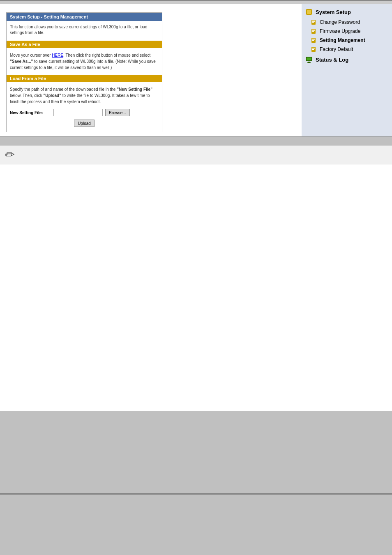  I want to click on sidebar-item-factory-default: Factory Default, so click(347, 49).